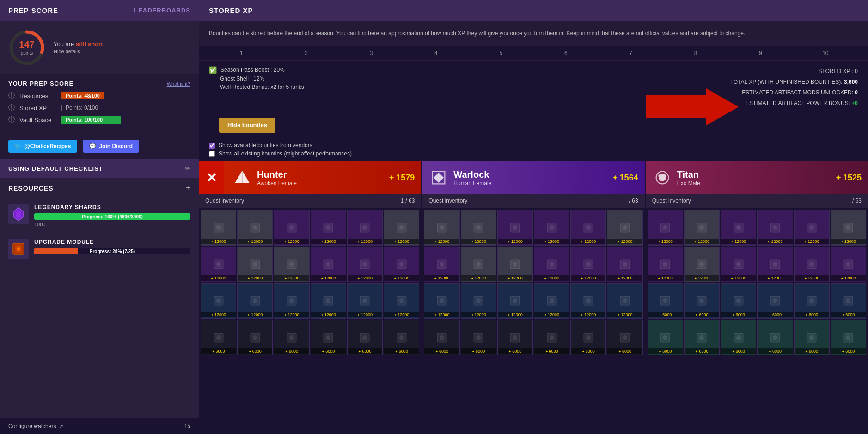 Image resolution: width=868 pixels, height=434 pixels. Describe the element at coordinates (112, 242) in the screenshot. I see `upgrade-module-name: UPGRADE MODULE` at that location.